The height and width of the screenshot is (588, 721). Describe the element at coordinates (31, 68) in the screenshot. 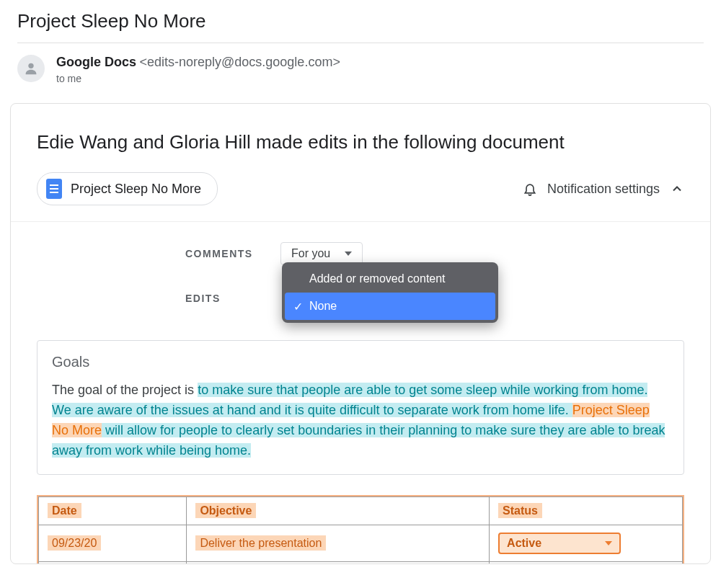

I see `person-icon` at that location.